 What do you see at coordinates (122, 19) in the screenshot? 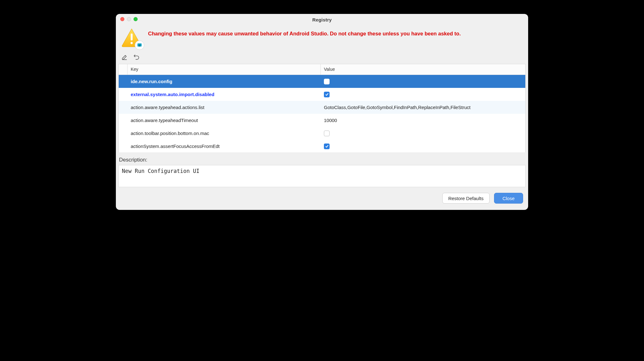
I see `window-close-button` at bounding box center [122, 19].